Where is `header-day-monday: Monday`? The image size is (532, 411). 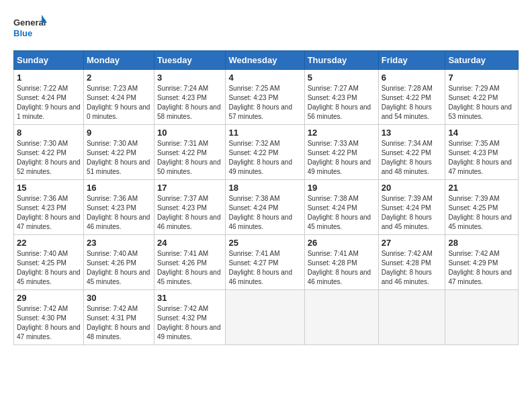
header-day-monday: Monday is located at coordinates (118, 60).